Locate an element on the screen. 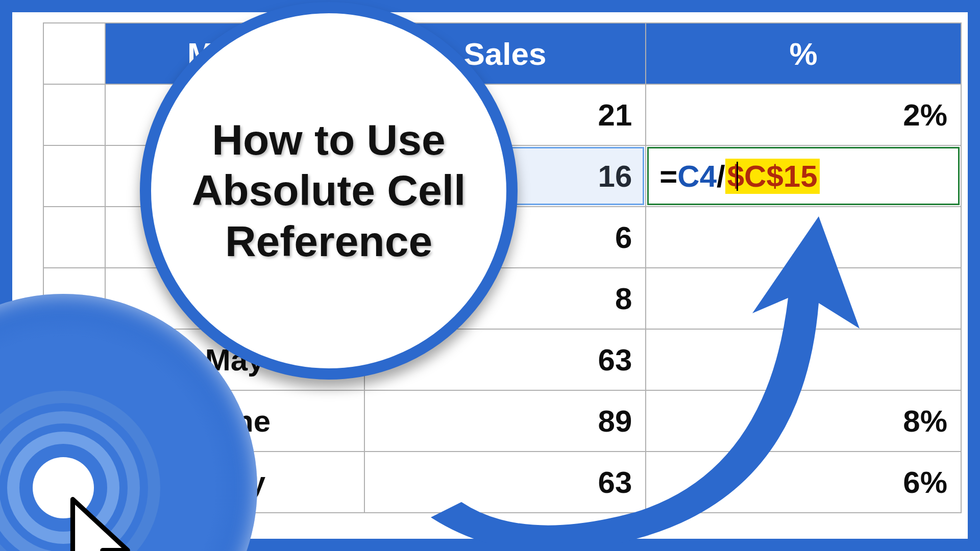 The width and height of the screenshot is (980, 551). headline-text: How to Use Absolute Cell Reference is located at coordinates (329, 191).